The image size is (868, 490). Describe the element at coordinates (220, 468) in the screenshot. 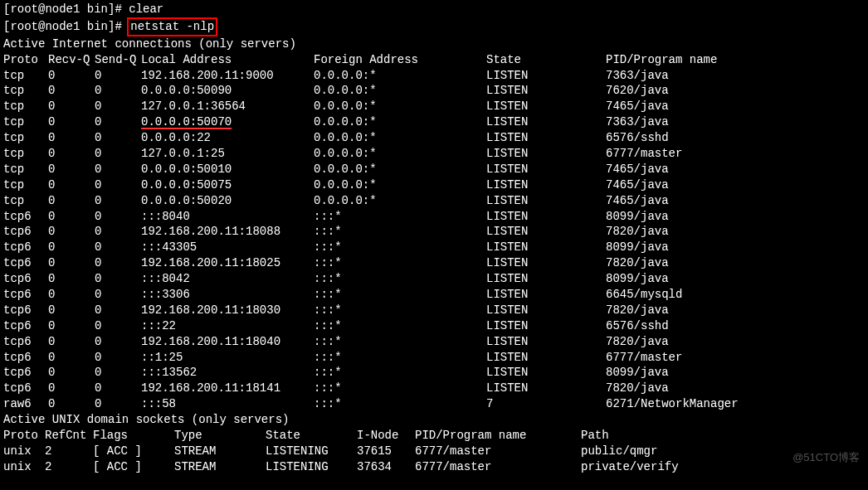

I see `cell-type: STREAM` at that location.